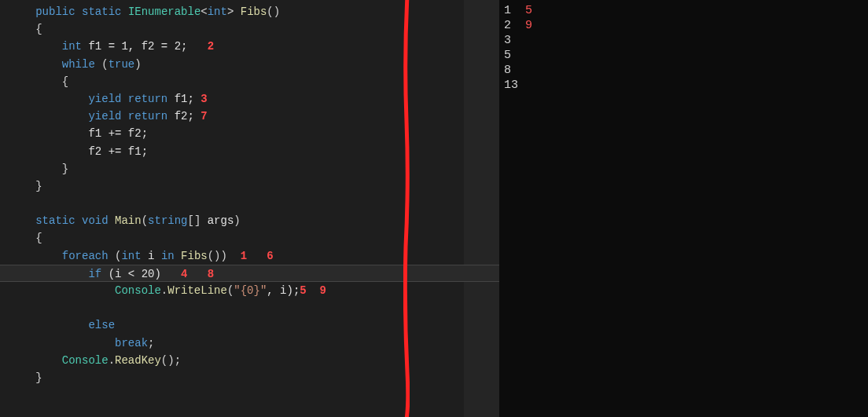 The width and height of the screenshot is (868, 417). Describe the element at coordinates (258, 116) in the screenshot. I see `code-line: yield return f2; 7` at that location.